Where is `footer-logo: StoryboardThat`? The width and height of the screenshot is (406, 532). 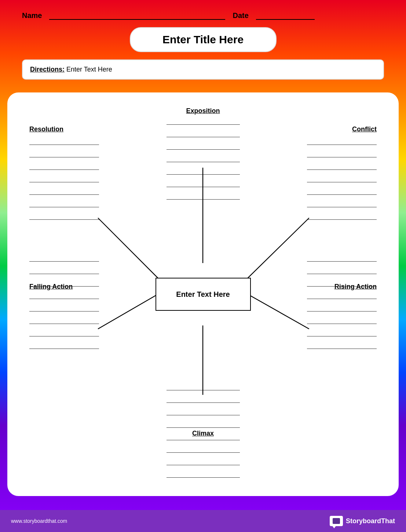
footer-logo: StoryboardThat is located at coordinates (362, 521).